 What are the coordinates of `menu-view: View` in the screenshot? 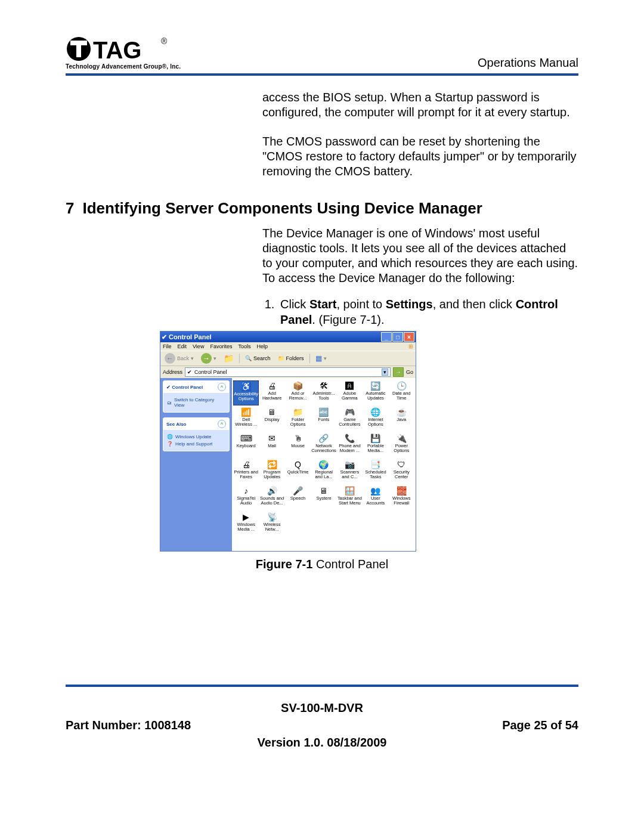 It's located at (198, 346).